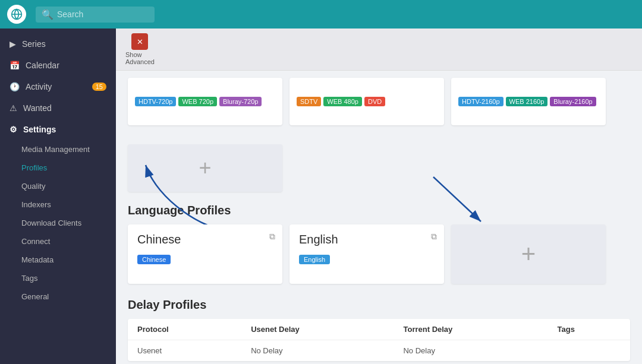  What do you see at coordinates (367, 240) in the screenshot?
I see `english-profile-title: English` at bounding box center [367, 240].